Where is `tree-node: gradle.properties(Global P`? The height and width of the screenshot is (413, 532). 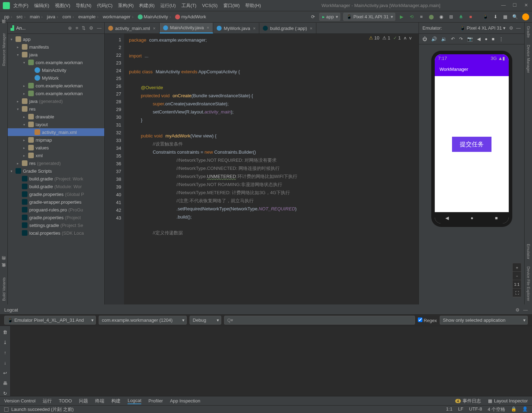 tree-node: gradle.properties(Global P is located at coordinates (56, 194).